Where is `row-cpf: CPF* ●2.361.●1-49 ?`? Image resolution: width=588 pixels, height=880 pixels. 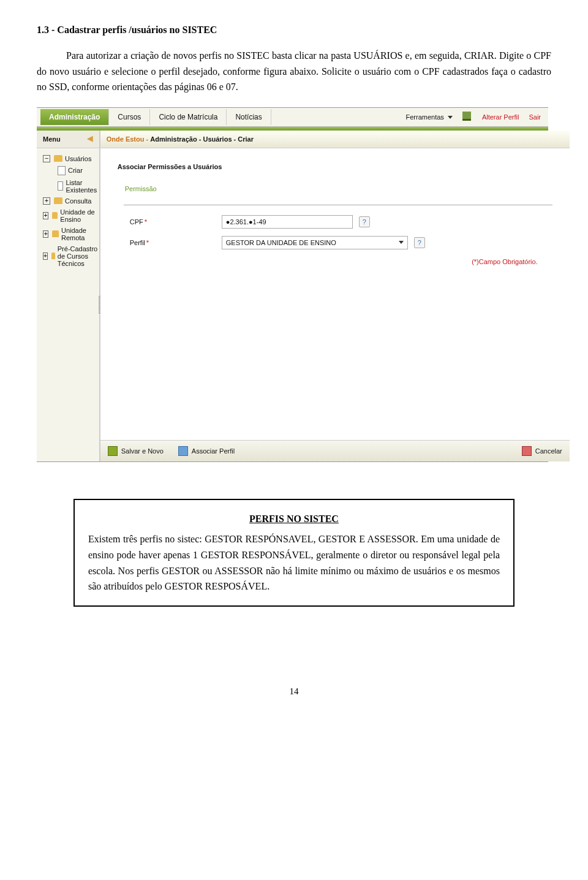 row-cpf: CPF* ●2.361.●1-49 ? is located at coordinates (338, 222).